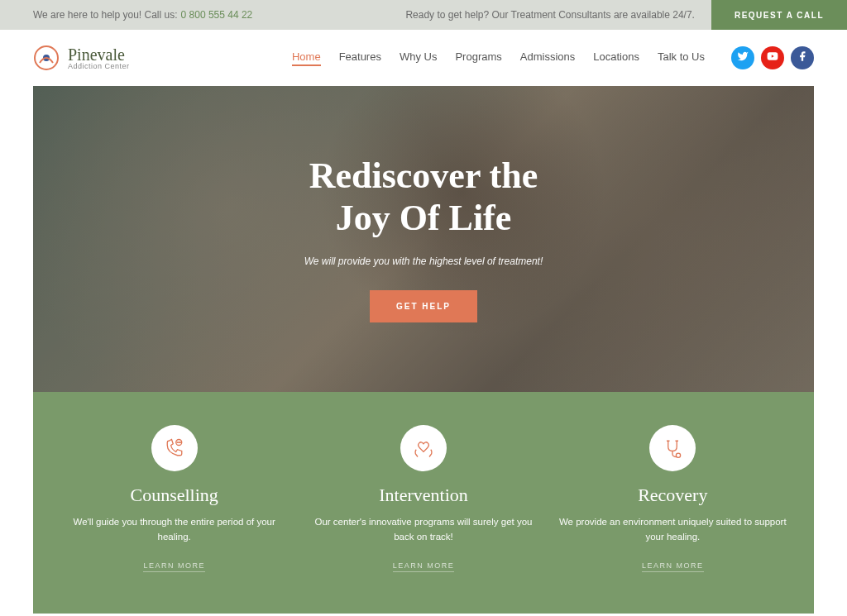  I want to click on phone-chat-icon, so click(175, 448).